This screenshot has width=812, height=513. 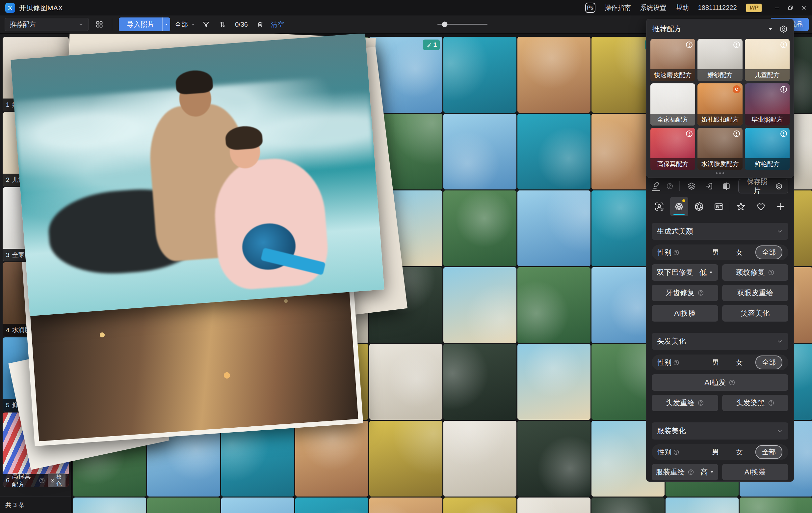 What do you see at coordinates (99, 24) in the screenshot?
I see `grid-view-button` at bounding box center [99, 24].